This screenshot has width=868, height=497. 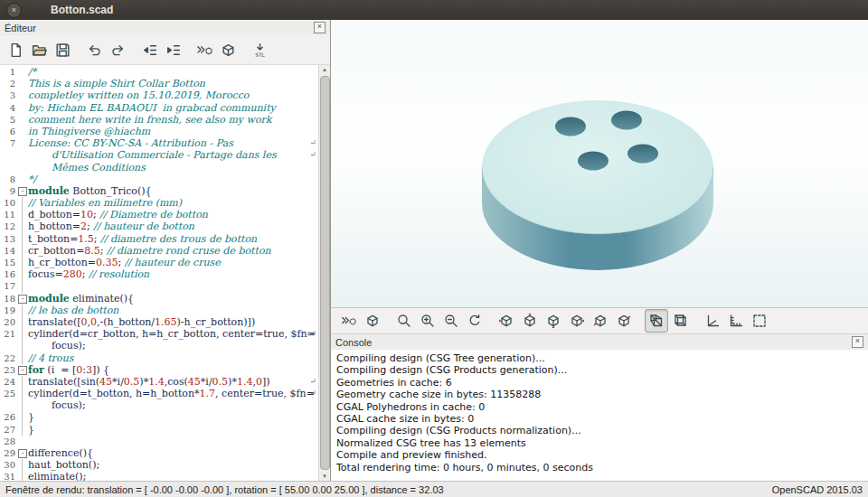 I want to click on line-number: 7, so click(x=9, y=143).